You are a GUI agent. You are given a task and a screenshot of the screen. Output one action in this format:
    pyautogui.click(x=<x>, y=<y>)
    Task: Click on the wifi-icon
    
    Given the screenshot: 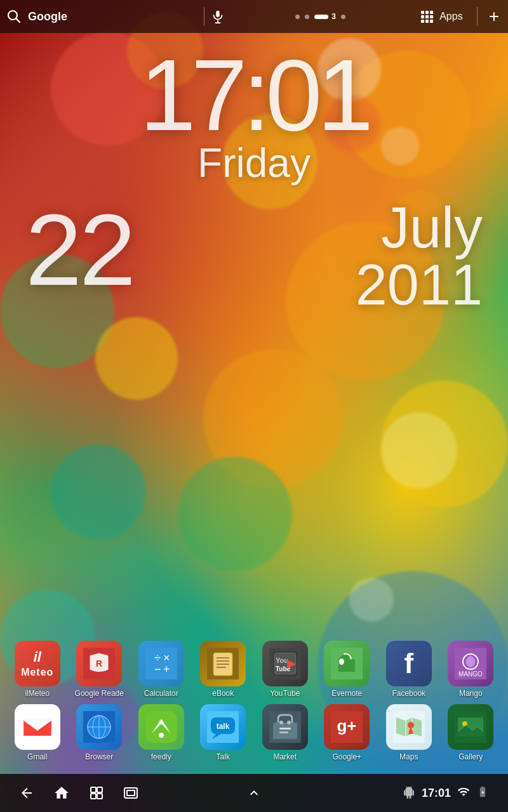 What is the action you would take?
    pyautogui.click(x=464, y=793)
    